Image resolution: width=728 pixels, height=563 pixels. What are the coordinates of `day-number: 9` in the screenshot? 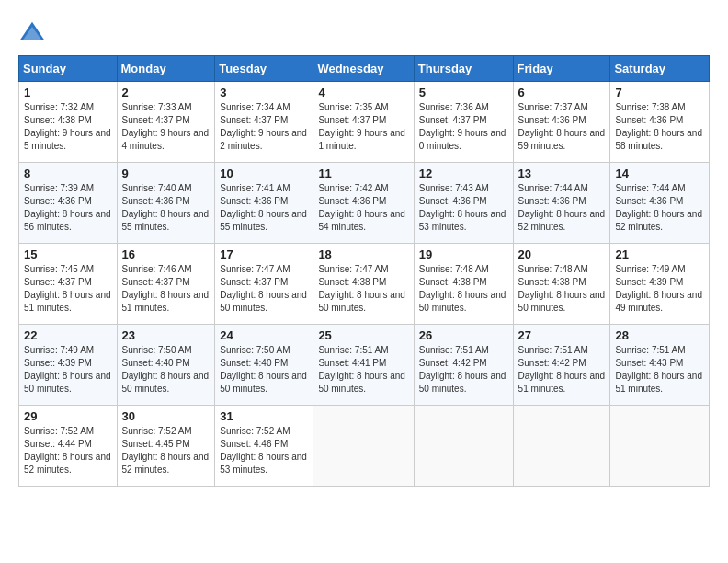 It's located at (166, 173).